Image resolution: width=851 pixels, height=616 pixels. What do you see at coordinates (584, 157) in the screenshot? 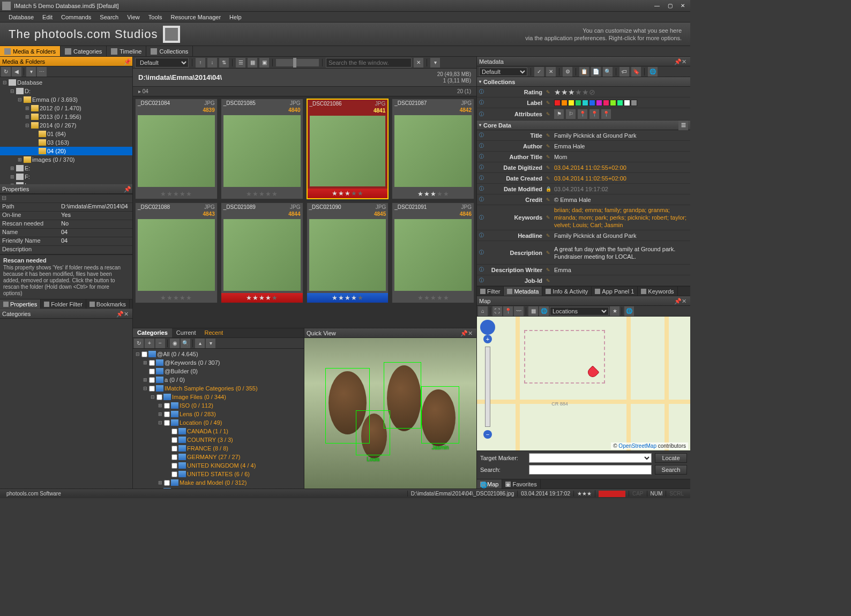
I see `metadata-row: ⓘAuthor Title✎Mom` at bounding box center [584, 157].